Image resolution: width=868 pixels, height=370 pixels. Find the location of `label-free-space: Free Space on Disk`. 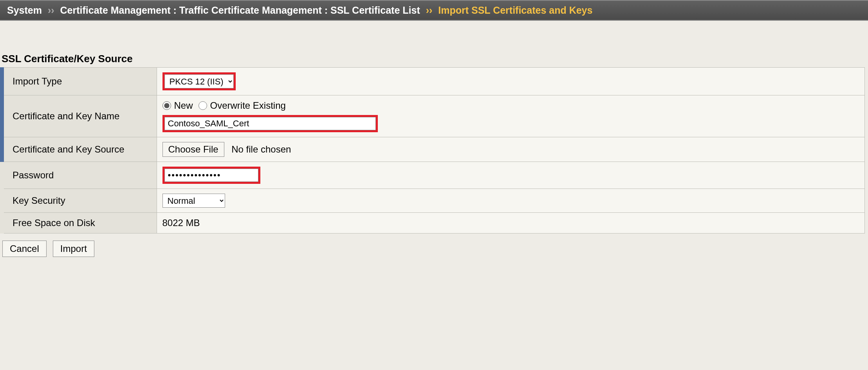

label-free-space: Free Space on Disk is located at coordinates (79, 223).